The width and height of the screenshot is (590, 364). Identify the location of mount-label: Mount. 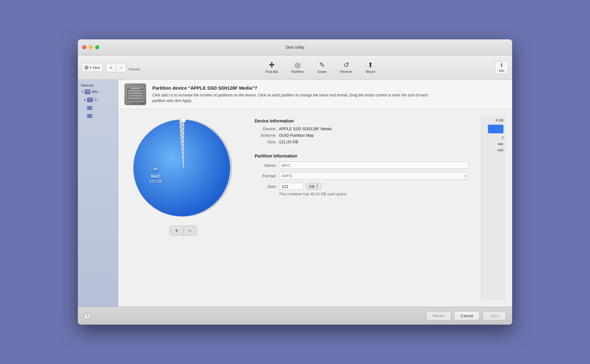
(370, 72).